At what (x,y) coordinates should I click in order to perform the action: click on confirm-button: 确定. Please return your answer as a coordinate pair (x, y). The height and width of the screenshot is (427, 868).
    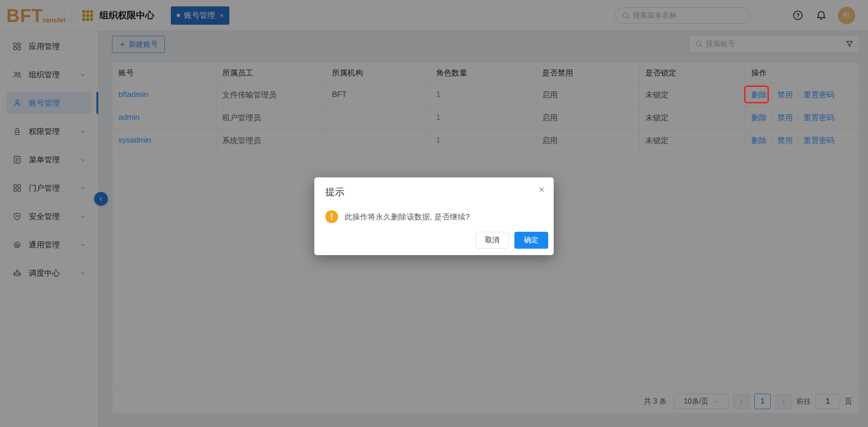
    Looking at the image, I should click on (531, 240).